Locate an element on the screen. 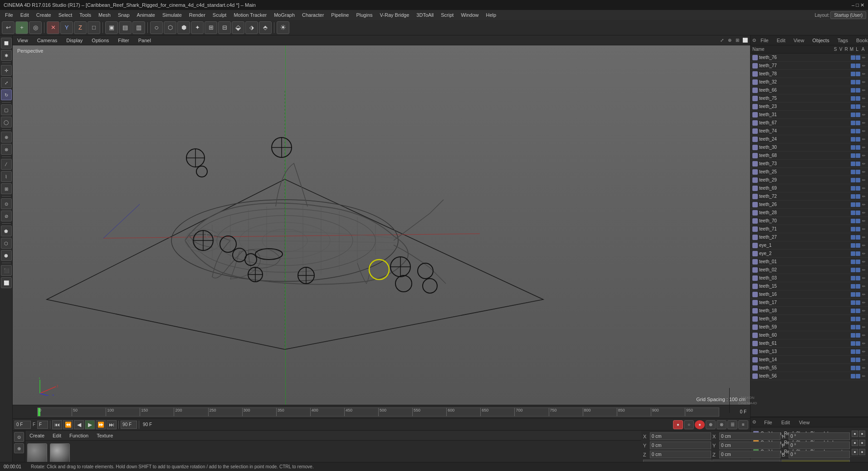  rb-tab-file: File is located at coordinates (768, 422).